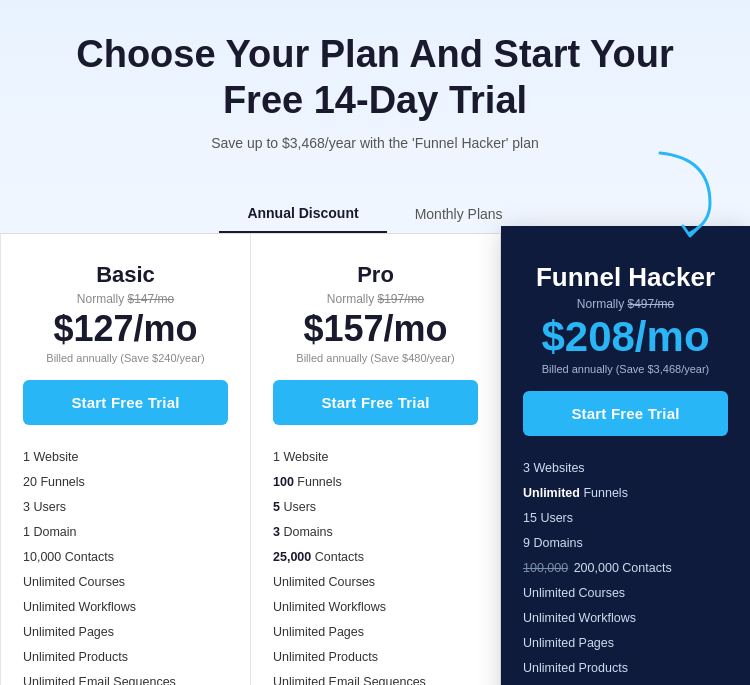  What do you see at coordinates (626, 518) in the screenshot?
I see `list-item: 15 Users` at bounding box center [626, 518].